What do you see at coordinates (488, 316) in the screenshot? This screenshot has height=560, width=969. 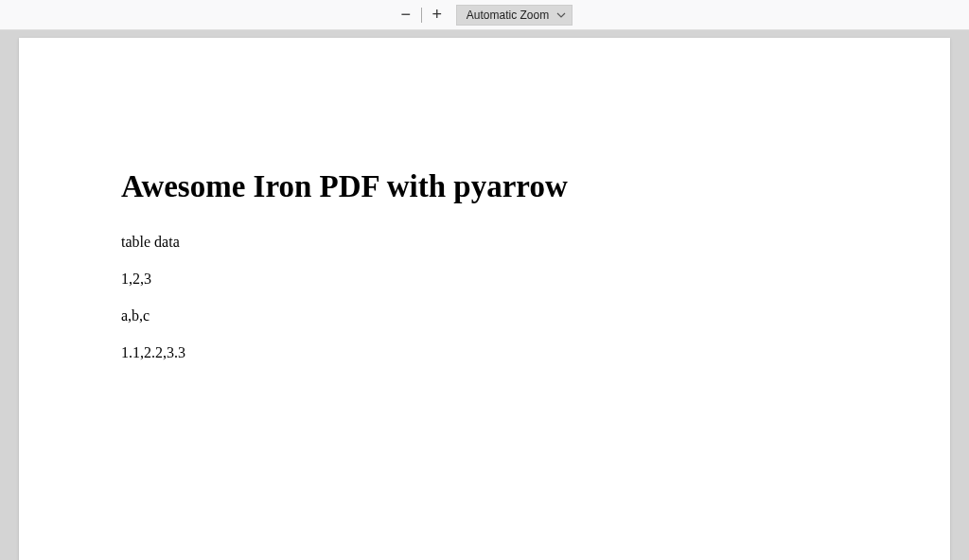 I see `document-line: a,b,c` at bounding box center [488, 316].